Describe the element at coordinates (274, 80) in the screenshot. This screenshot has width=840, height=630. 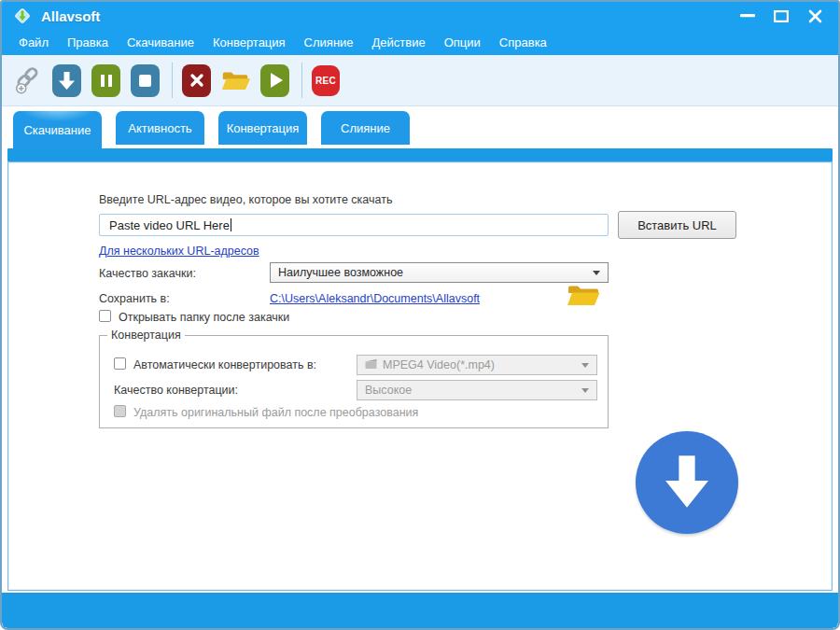
I see `play-convert-icon` at that location.